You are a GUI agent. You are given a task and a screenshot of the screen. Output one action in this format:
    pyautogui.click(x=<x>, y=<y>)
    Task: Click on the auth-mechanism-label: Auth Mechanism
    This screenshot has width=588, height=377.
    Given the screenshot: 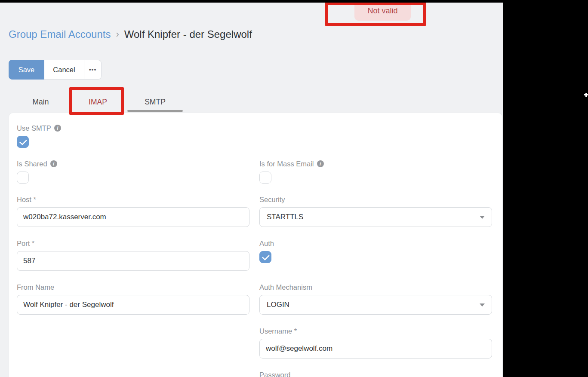 What is the action you would take?
    pyautogui.click(x=376, y=287)
    